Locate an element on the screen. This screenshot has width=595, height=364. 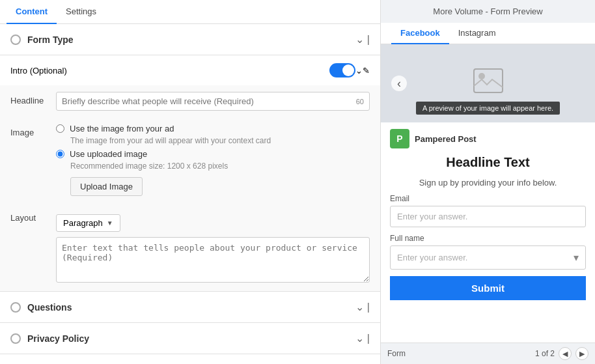
intro-expand-icon: ⌄ is located at coordinates (359, 70).